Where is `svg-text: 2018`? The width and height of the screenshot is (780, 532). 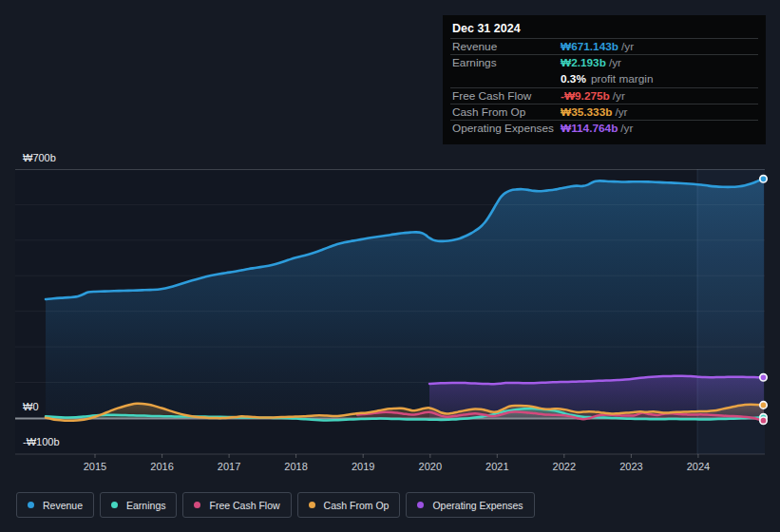 svg-text: 2018 is located at coordinates (295, 466).